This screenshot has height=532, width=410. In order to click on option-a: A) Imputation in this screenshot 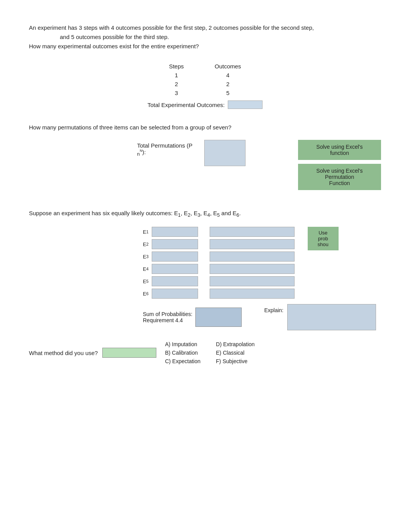, I will do `click(183, 344)`.